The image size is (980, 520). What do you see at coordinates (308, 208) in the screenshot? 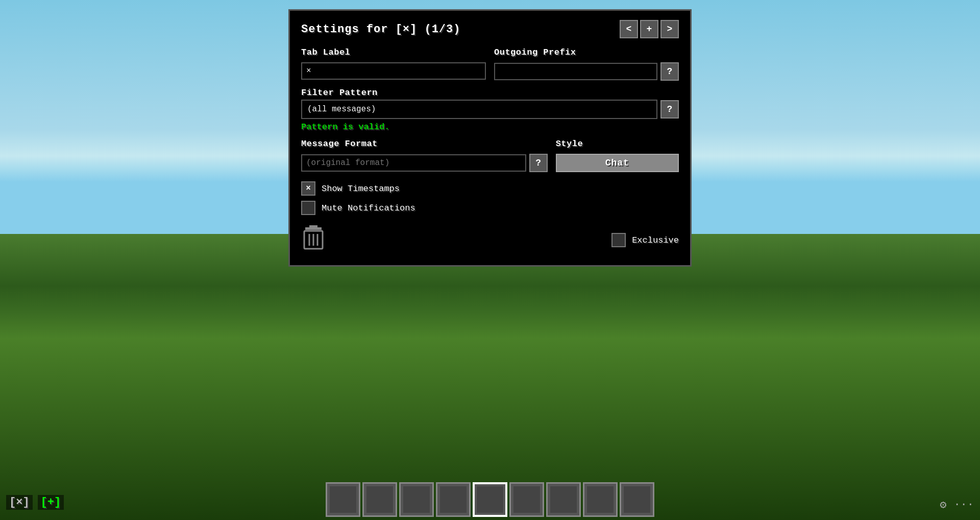
I see `mute-notifications-checkbox` at bounding box center [308, 208].